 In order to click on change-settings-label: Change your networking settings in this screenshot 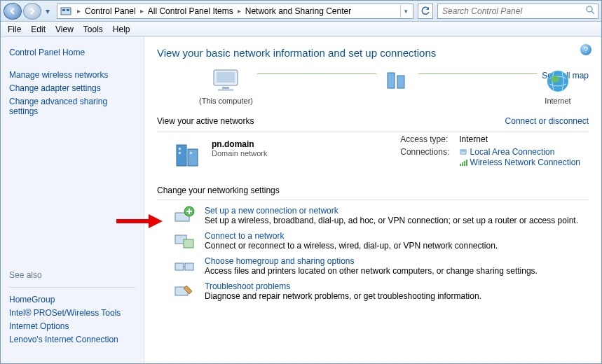, I will do `click(373, 190)`.